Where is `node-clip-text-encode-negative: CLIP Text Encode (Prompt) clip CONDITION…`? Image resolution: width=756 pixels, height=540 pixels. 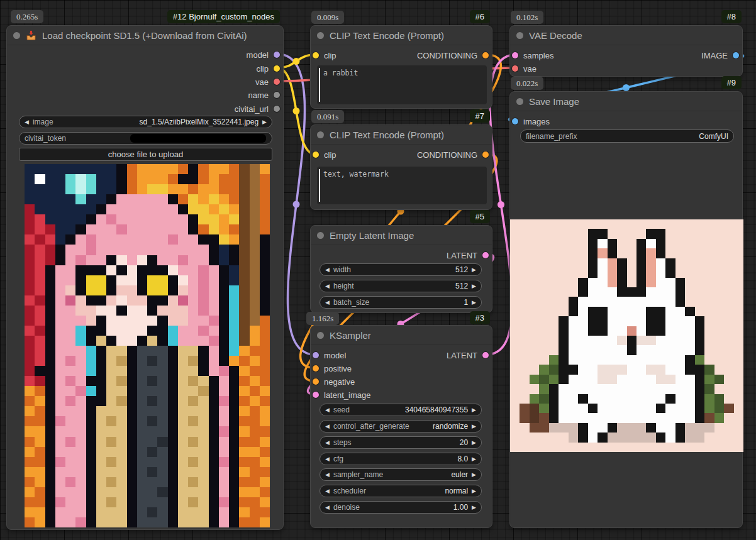
node-clip-text-encode-negative: CLIP Text Encode (Prompt) clip CONDITION… is located at coordinates (401, 167).